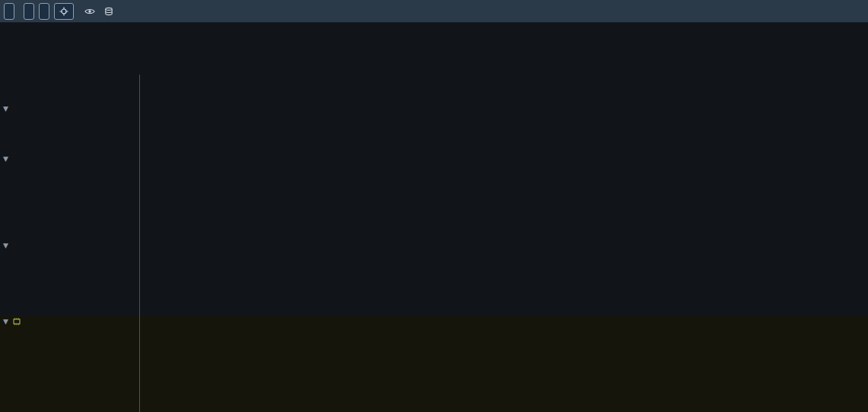 Image resolution: width=868 pixels, height=412 pixels. Describe the element at coordinates (16, 322) in the screenshot. I see `section-memory-header: ▼` at that location.